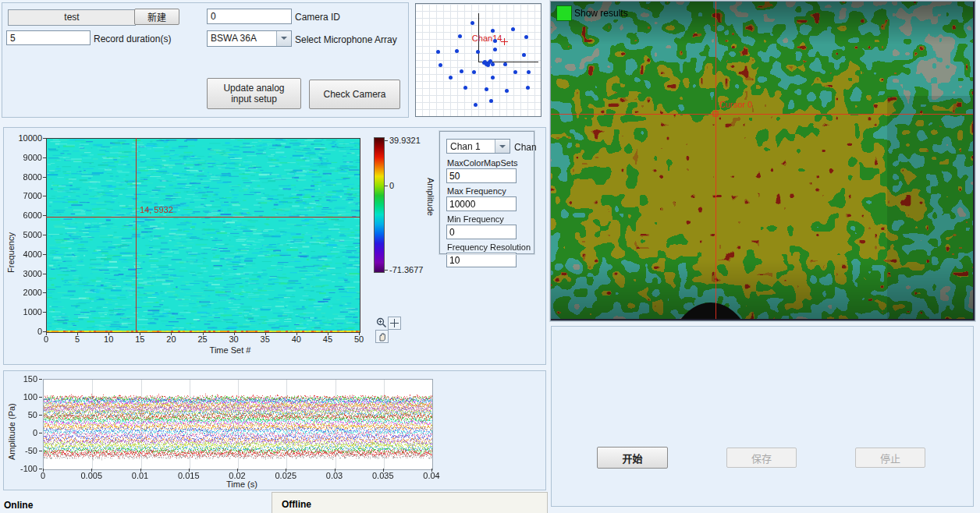 This screenshot has width=980, height=513. Describe the element at coordinates (46, 339) in the screenshot. I see `spectro-xtick: 0` at that location.